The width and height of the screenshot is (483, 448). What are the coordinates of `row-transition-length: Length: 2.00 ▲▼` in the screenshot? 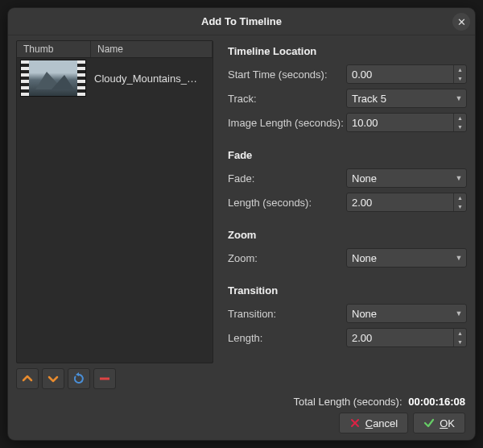 It's located at (345, 338).